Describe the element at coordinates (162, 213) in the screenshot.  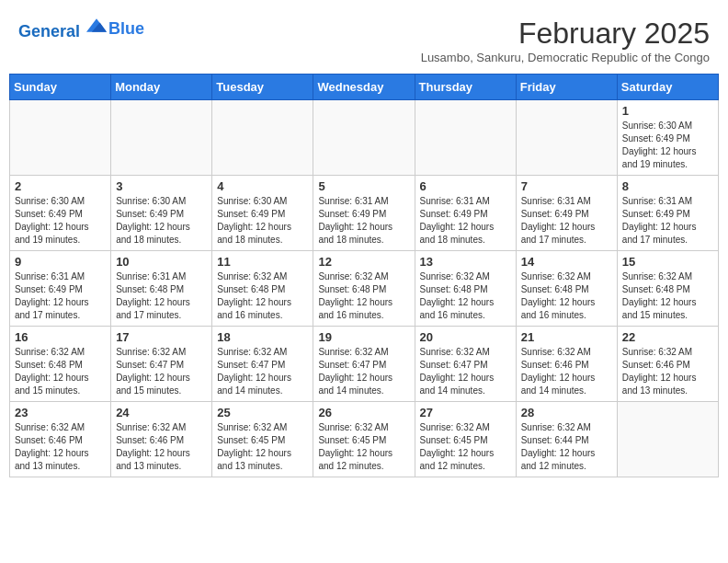
I see `calendar-cell: 3Sunrise: 6:30 AM Sunset: 6:49 PM Daylig…` at that location.